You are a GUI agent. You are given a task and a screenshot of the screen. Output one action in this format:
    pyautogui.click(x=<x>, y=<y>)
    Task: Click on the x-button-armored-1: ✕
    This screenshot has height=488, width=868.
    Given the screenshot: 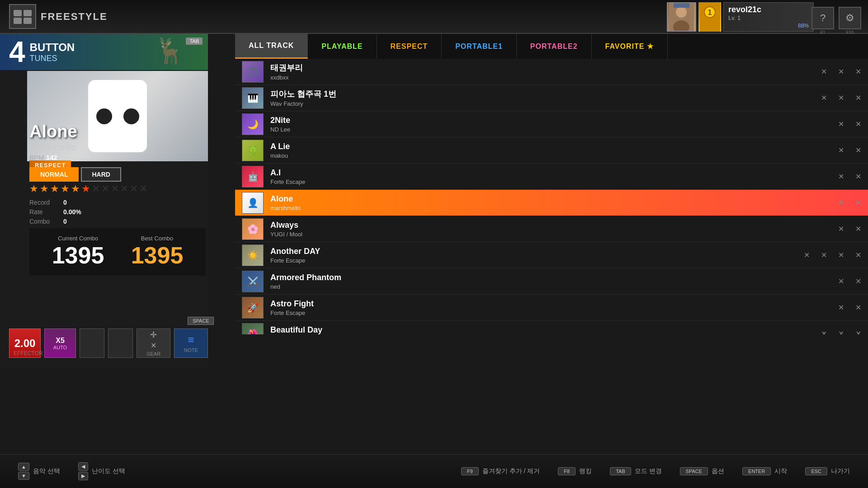 What is the action you would take?
    pyautogui.click(x=858, y=281)
    